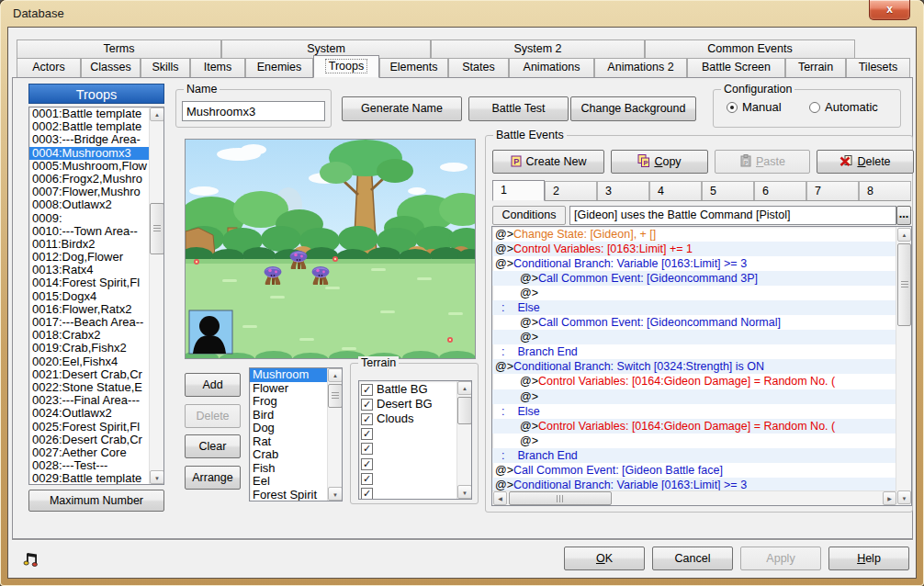 The image size is (924, 586). I want to click on troops-listbox: 0001:Battle template0002:Battle template…, so click(96, 296).